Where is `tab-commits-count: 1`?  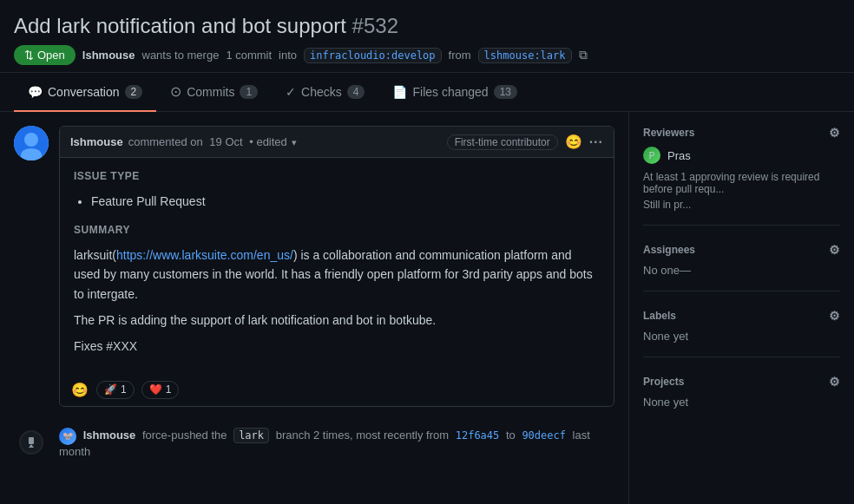 tab-commits-count: 1 is located at coordinates (248, 92).